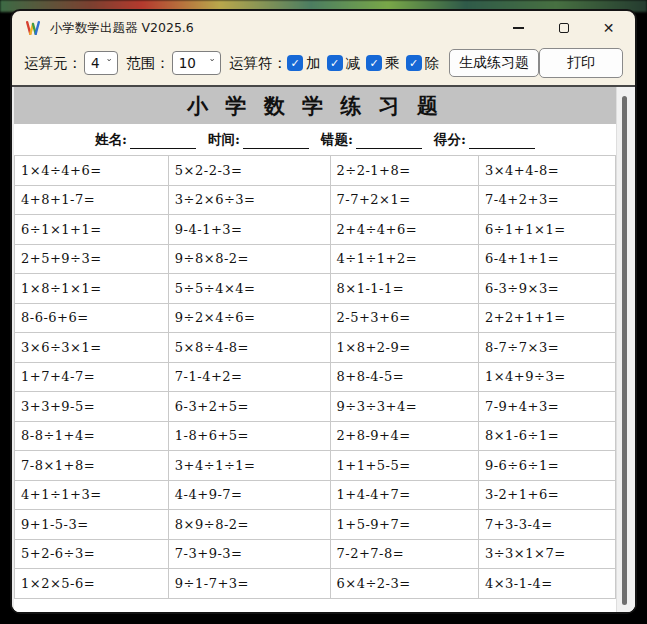 The width and height of the screenshot is (647, 624). Describe the element at coordinates (316, 436) in the screenshot. I see `problem-row: 8-8÷1+4=1-8+6+5=2+8-9+4=8×1-6÷1=` at that location.